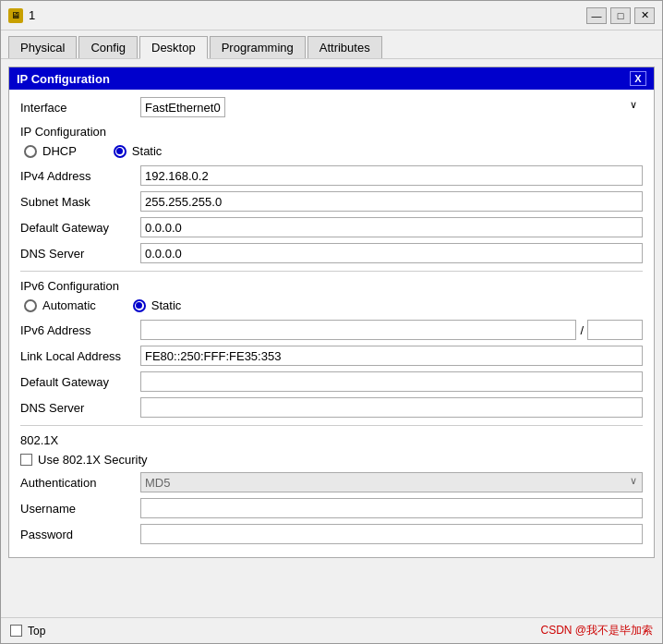 Image resolution: width=663 pixels, height=644 pixels. What do you see at coordinates (332, 630) in the screenshot?
I see `bottom-bar: Top CSDN @我不是毕加索` at bounding box center [332, 630].